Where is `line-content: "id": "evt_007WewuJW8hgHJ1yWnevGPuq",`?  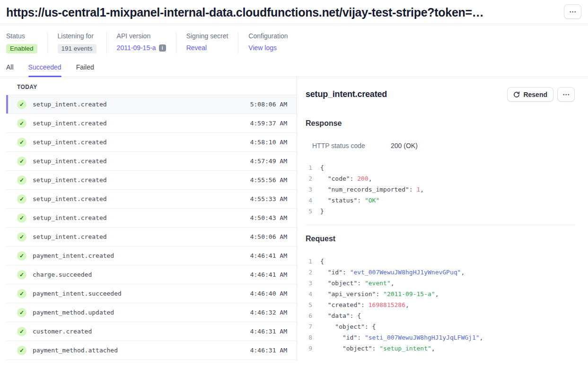
line-content: "id": "evt_007WewuJW8hgHJ1yWnevGPuq", is located at coordinates (393, 272).